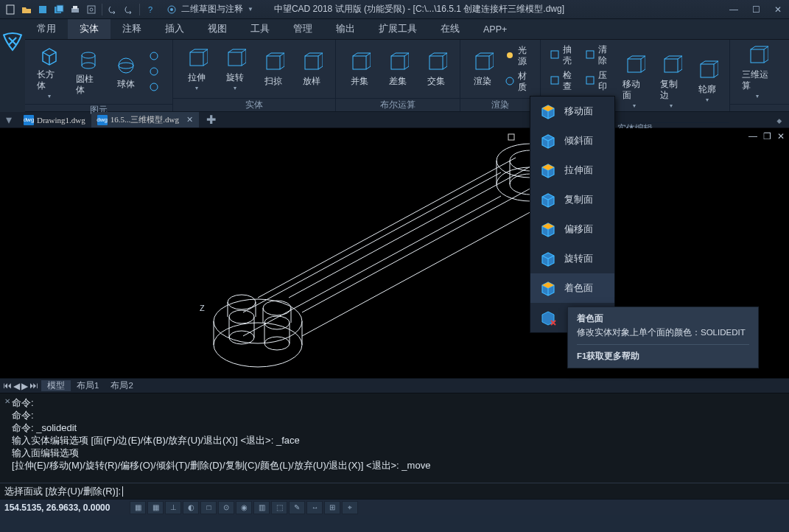 This screenshot has height=532, width=789. Describe the element at coordinates (217, 29) in the screenshot. I see `ribbon-tab: 视图` at that location.